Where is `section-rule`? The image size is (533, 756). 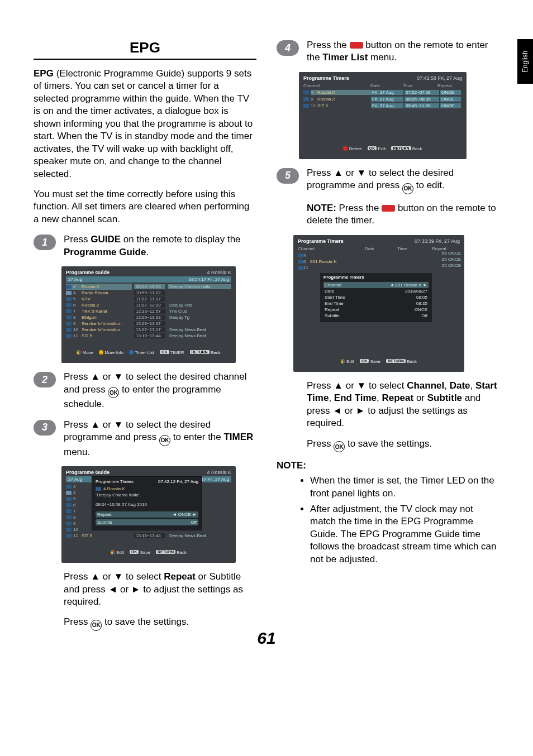 section-rule is located at coordinates (145, 59).